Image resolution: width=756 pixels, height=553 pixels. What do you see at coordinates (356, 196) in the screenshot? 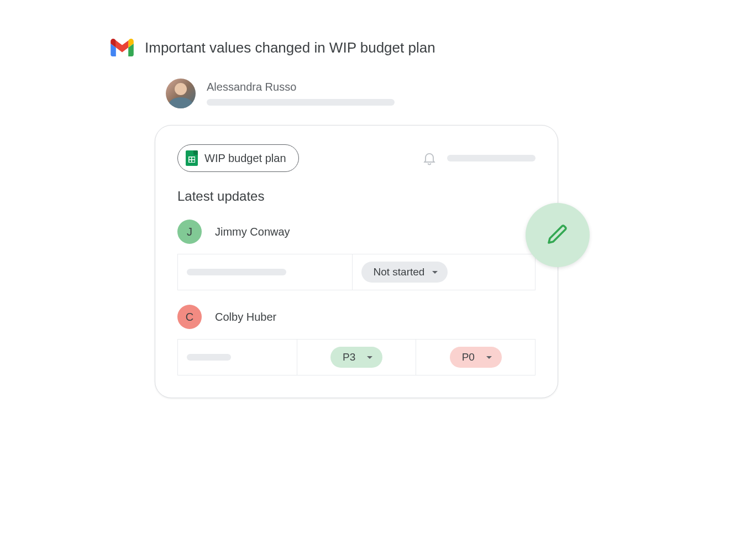
I see `section-title: Latest updates` at bounding box center [356, 196].